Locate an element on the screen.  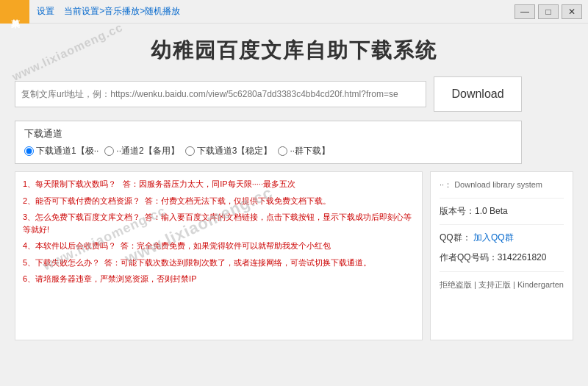
info-subtitle: ··： Download library system is located at coordinates (501, 185).